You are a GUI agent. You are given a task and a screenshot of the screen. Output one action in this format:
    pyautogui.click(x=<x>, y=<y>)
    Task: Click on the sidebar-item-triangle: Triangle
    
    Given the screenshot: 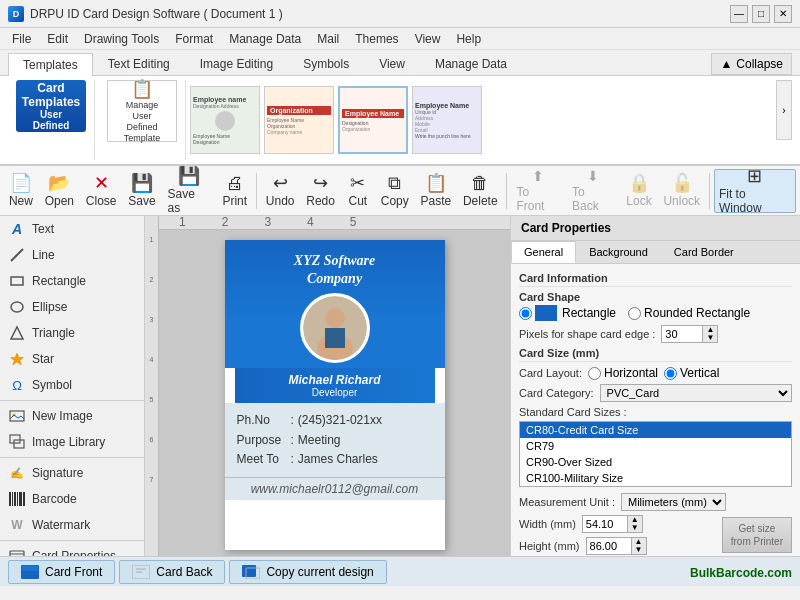 What is the action you would take?
    pyautogui.click(x=72, y=333)
    